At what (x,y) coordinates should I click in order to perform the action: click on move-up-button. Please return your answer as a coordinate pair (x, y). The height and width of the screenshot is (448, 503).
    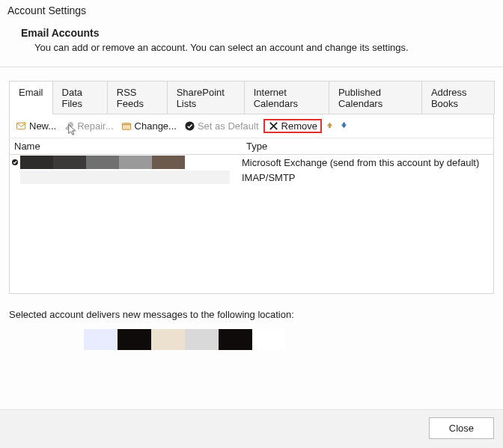
    Looking at the image, I should click on (329, 126).